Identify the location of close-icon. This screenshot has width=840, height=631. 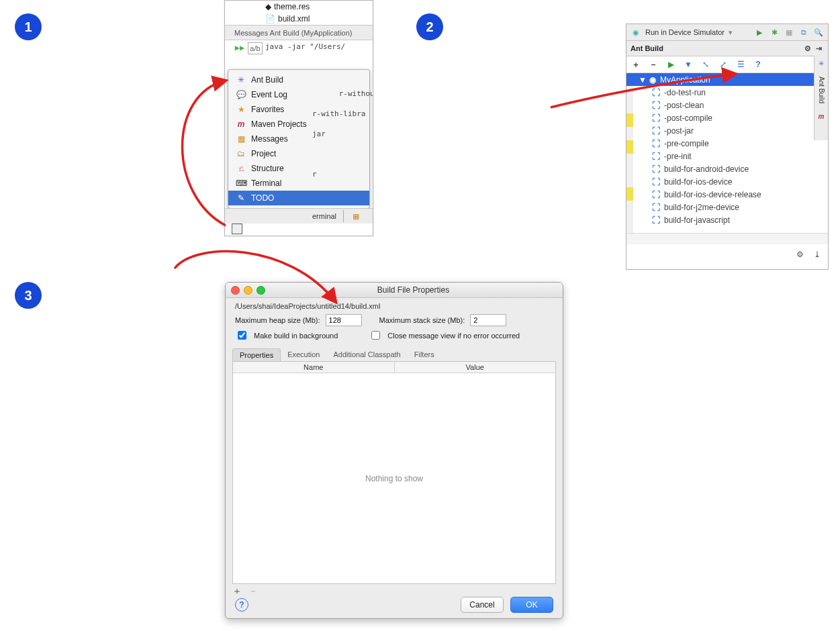
(235, 290).